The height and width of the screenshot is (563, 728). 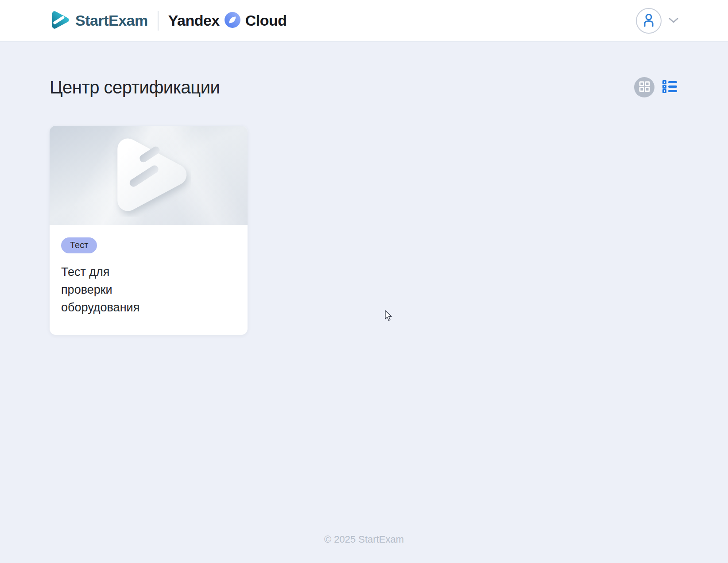 I want to click on chevron-down-icon, so click(x=674, y=21).